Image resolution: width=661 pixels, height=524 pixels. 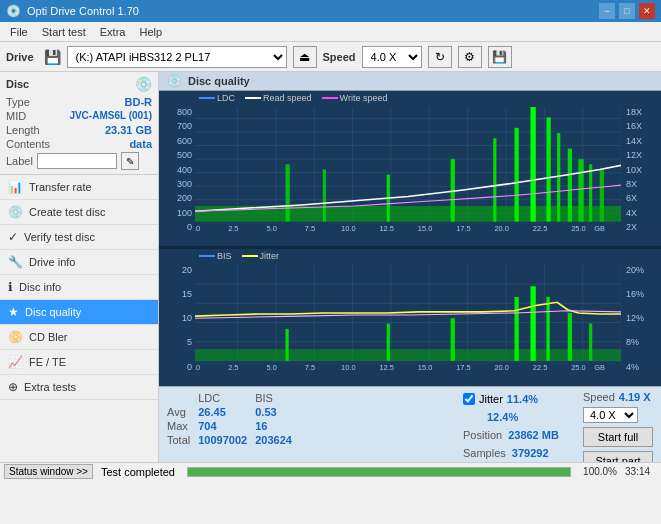 I want to click on sidebar-item-verify-test-disc: ✓ Verify test disc, so click(x=79, y=238).